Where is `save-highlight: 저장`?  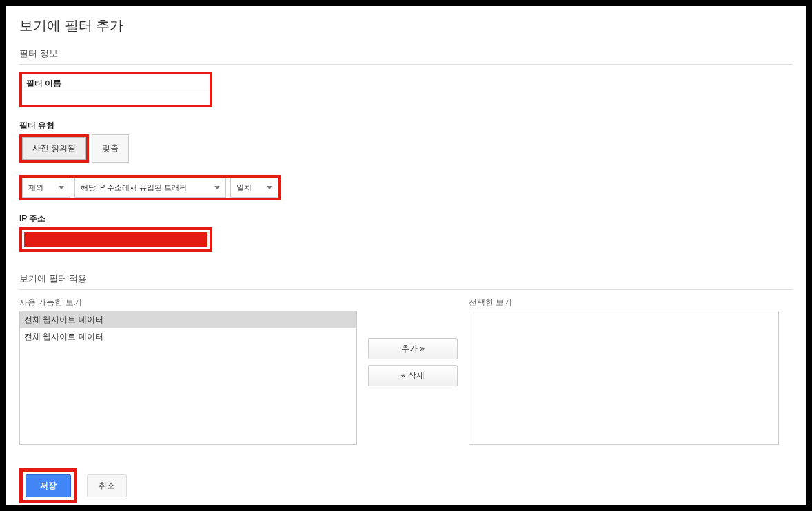
save-highlight: 저장 is located at coordinates (48, 486).